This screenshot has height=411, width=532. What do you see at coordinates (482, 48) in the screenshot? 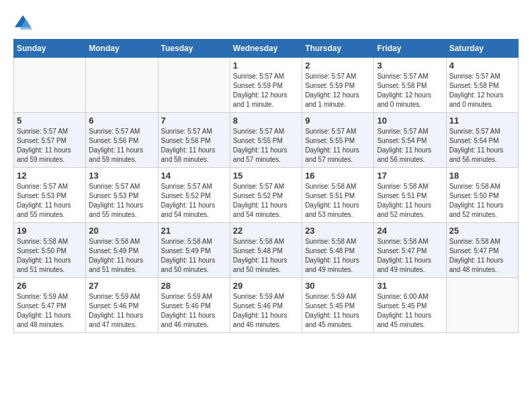
I see `day-header-saturday: Saturday` at bounding box center [482, 48].